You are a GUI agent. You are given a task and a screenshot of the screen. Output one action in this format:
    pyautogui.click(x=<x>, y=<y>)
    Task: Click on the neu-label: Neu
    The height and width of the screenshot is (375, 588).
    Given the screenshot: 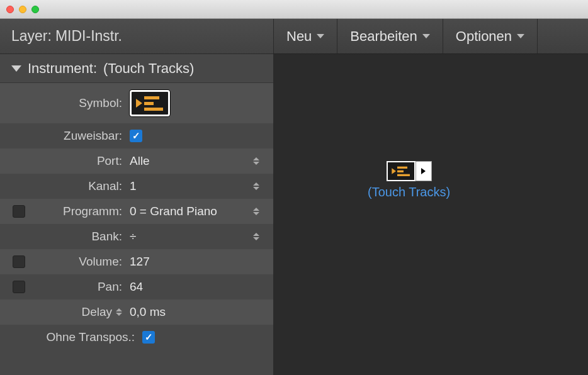 What is the action you would take?
    pyautogui.click(x=299, y=36)
    